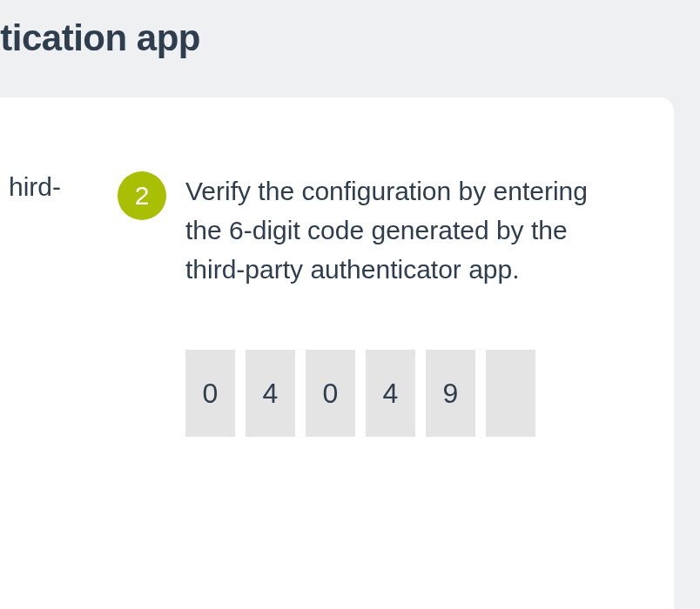 Image resolution: width=700 pixels, height=609 pixels. I want to click on page-title: tor authentication app, so click(350, 38).